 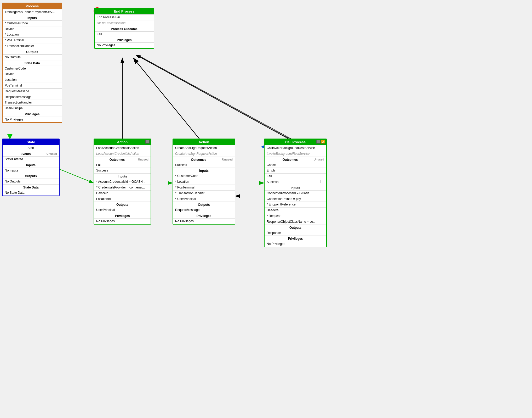 What do you see at coordinates (32, 74) in the screenshot?
I see `process-sd-1: Device` at bounding box center [32, 74].